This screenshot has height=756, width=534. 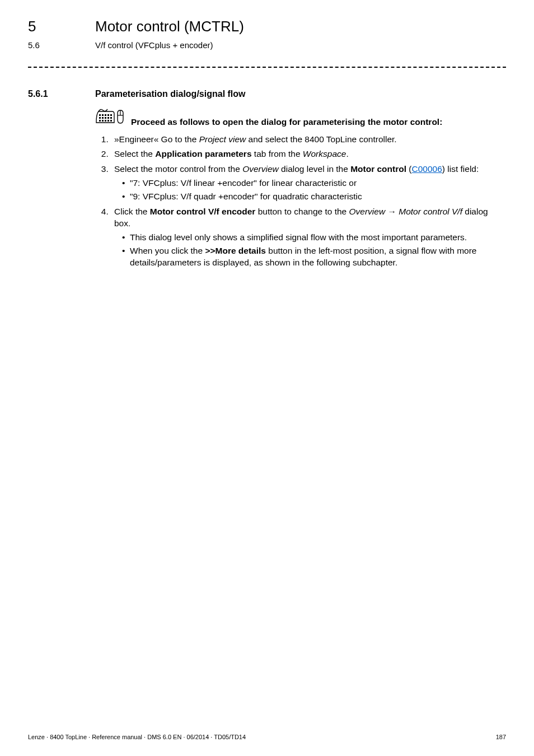 I want to click on divider-dashed, so click(x=267, y=67).